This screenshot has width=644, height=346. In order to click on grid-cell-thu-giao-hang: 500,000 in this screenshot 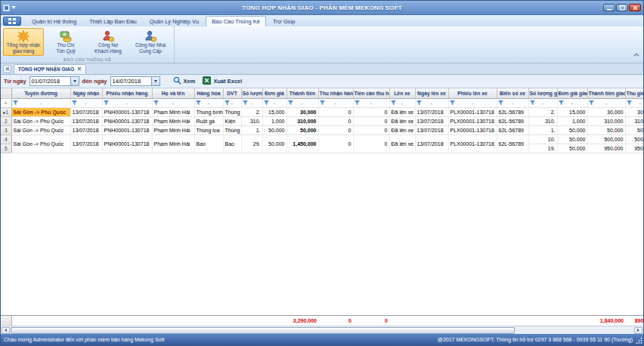, I will do `click(634, 140)`.